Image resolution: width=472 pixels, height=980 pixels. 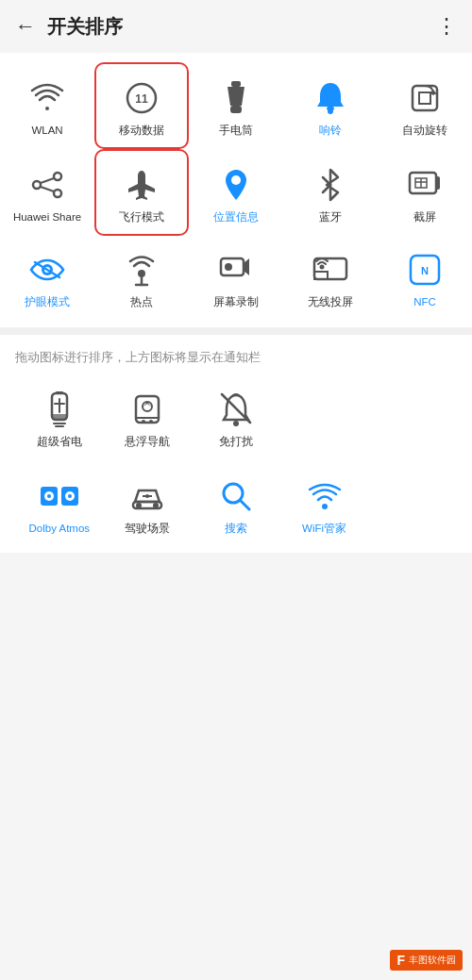 I want to click on no-disturb-icon, so click(x=236, y=409).